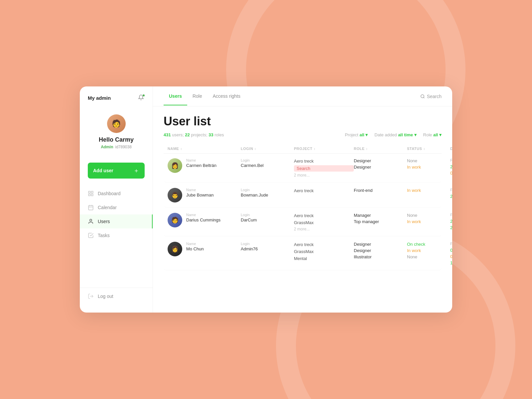 The width and height of the screenshot is (532, 399). Describe the element at coordinates (107, 147) in the screenshot. I see `user-role: Admin` at that location.